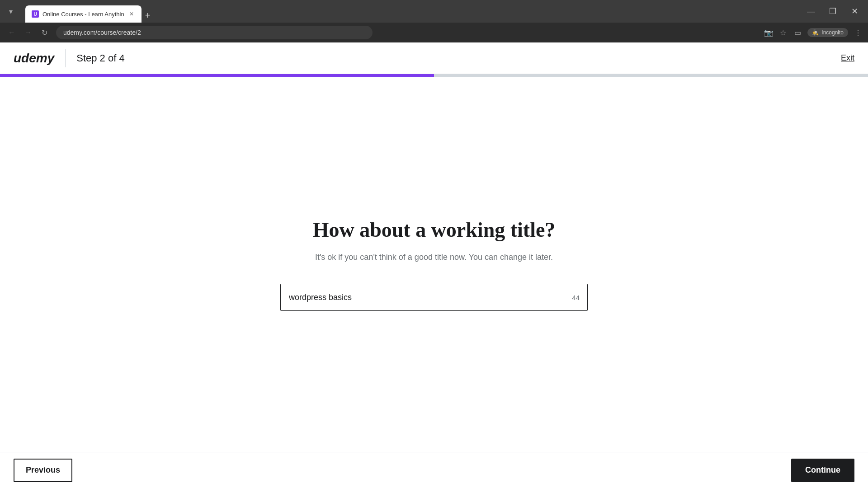 The height and width of the screenshot is (488, 868). Describe the element at coordinates (11, 11) in the screenshot. I see `tab-dropdown-btn: ▾` at that location.